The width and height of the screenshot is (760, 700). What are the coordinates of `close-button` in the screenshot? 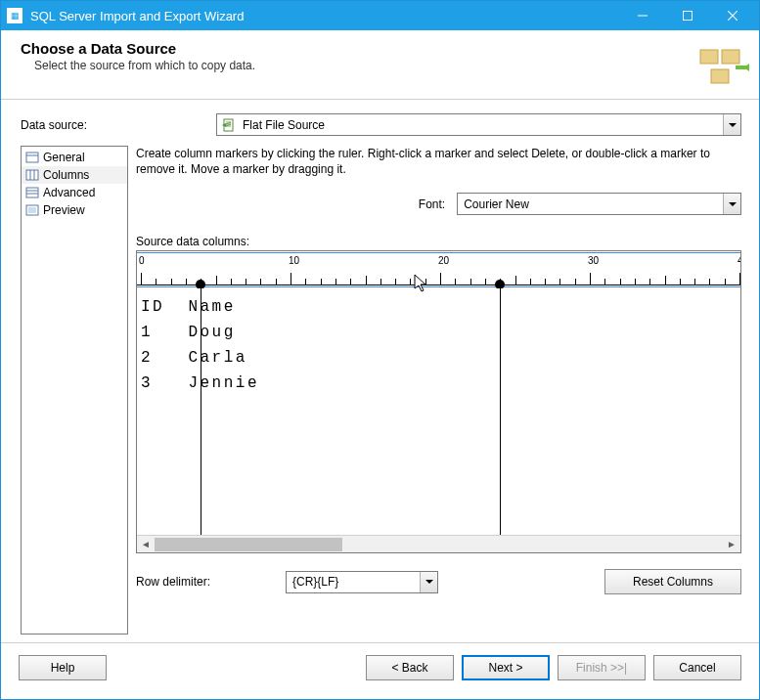 It's located at (733, 16).